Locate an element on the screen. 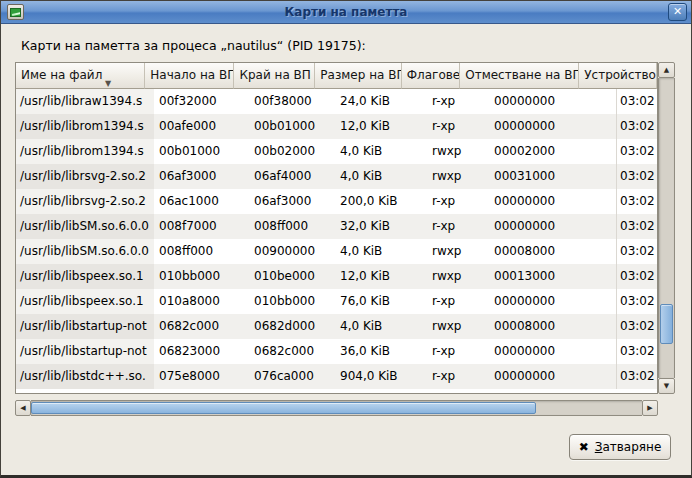 The image size is (692, 478). table-row: /usr/lib/libSM.so.6.0.0008ff000009000004… is located at coordinates (336, 252).